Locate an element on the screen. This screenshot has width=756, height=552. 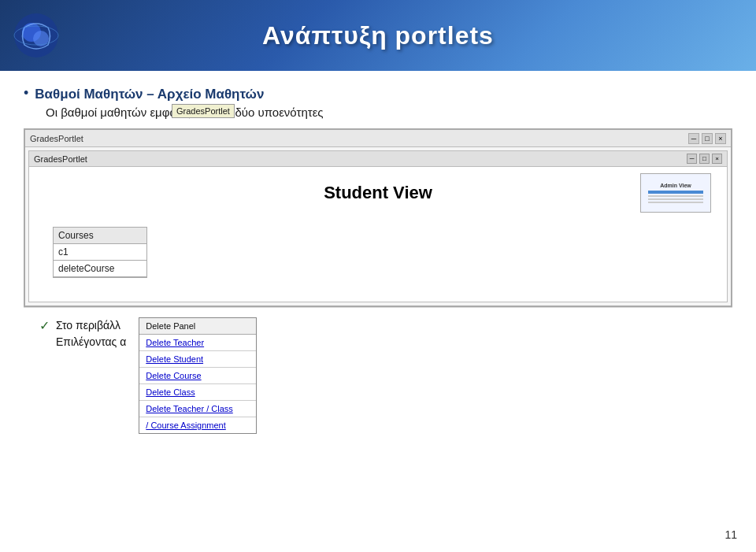
admin-thumb-lines is located at coordinates (676, 199).